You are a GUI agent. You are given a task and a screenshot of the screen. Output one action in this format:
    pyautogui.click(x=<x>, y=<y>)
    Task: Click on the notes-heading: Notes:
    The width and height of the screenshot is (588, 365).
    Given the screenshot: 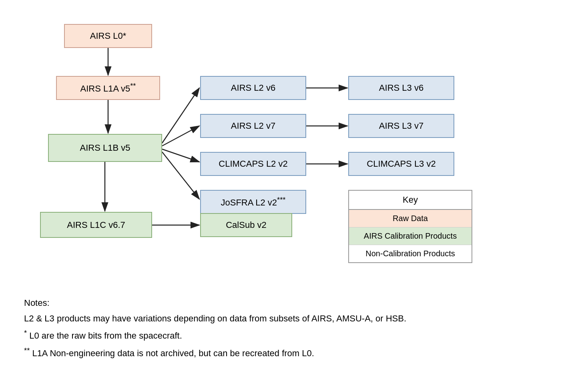 What is the action you would take?
    pyautogui.click(x=294, y=303)
    